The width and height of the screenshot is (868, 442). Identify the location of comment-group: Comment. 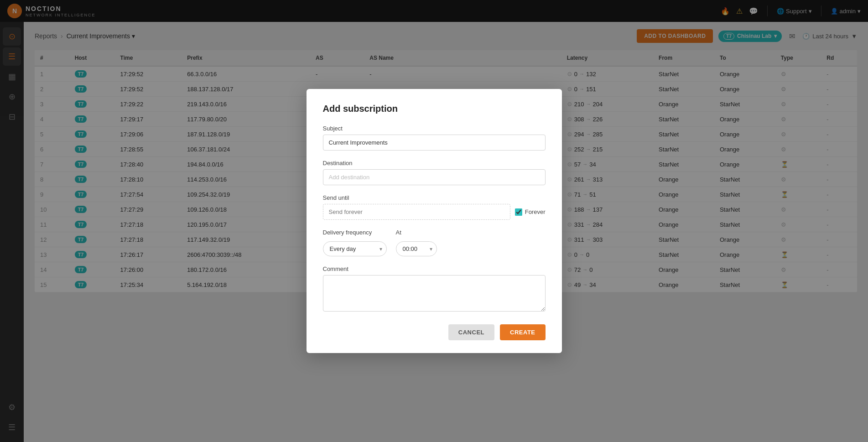
(434, 289).